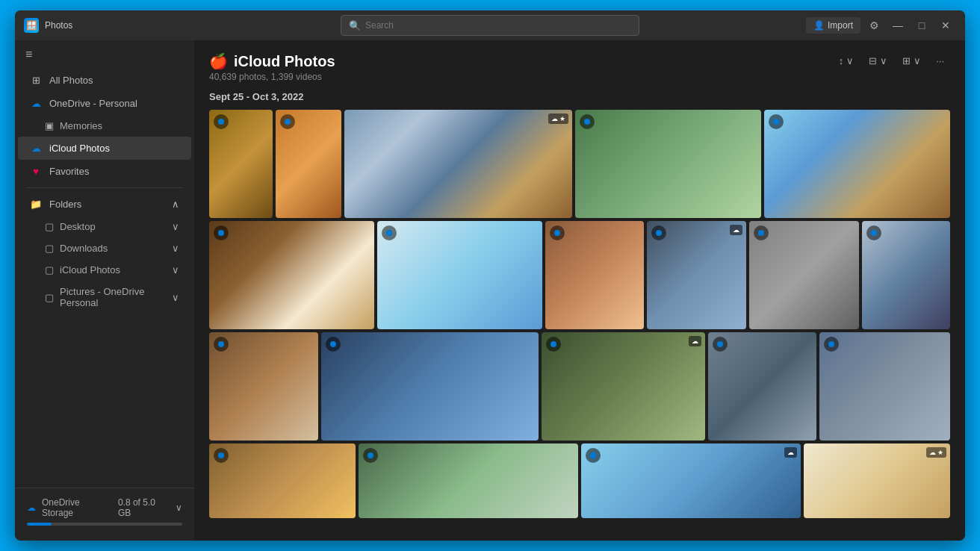 Image resolution: width=980 pixels, height=551 pixels. I want to click on icloud-icon: ☁, so click(36, 148).